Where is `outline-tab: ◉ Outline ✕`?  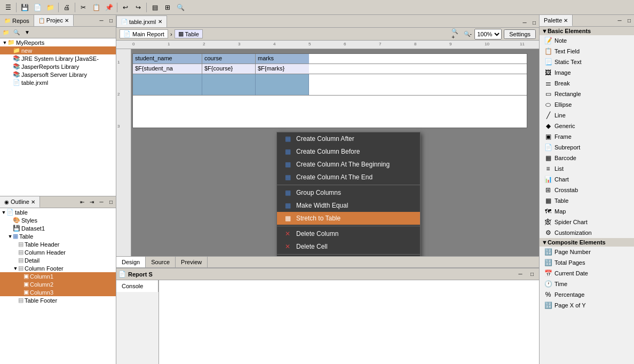 outline-tab: ◉ Outline ✕ is located at coordinates (20, 202).